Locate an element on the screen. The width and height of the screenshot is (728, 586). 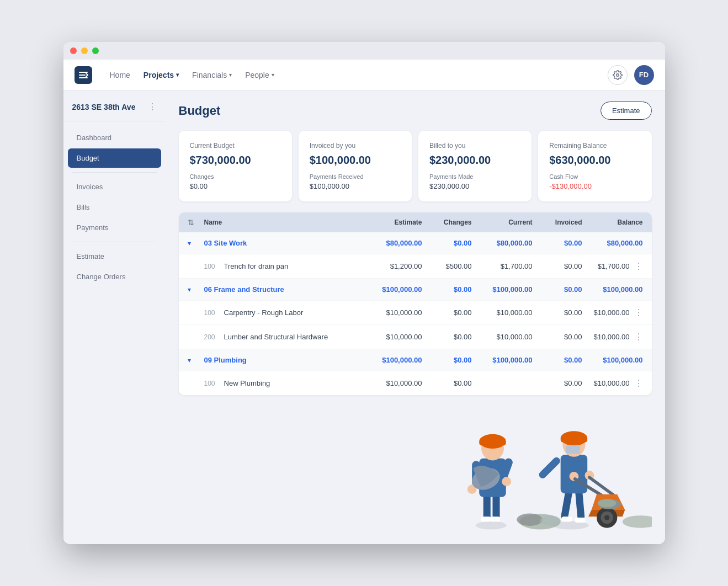
card-billed-to-you: Billed to you $230,000.00 Payments Made … is located at coordinates (475, 166).